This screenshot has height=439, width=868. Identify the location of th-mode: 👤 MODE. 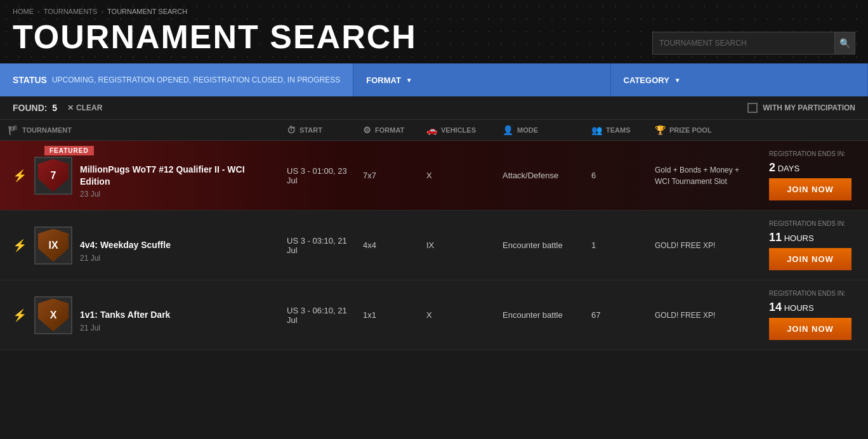
(539, 130).